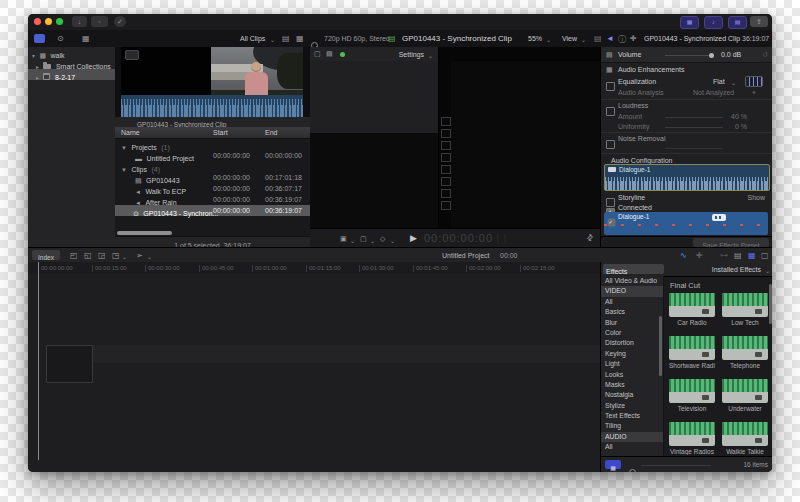  I want to click on category-item: Looks, so click(632, 375).